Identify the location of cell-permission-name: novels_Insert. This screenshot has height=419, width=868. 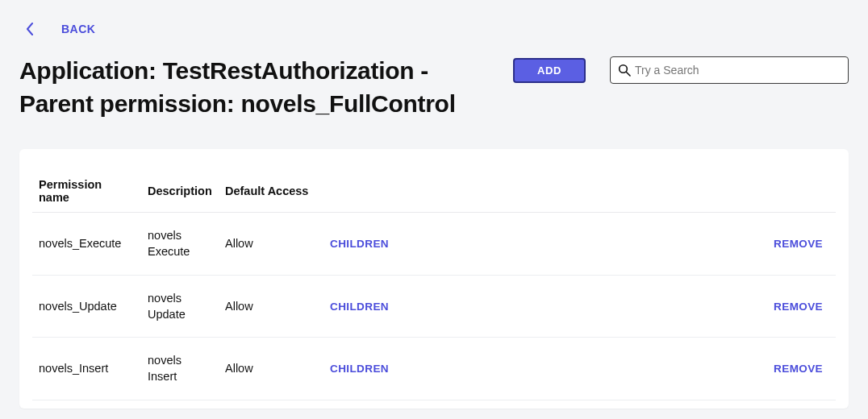
(87, 369).